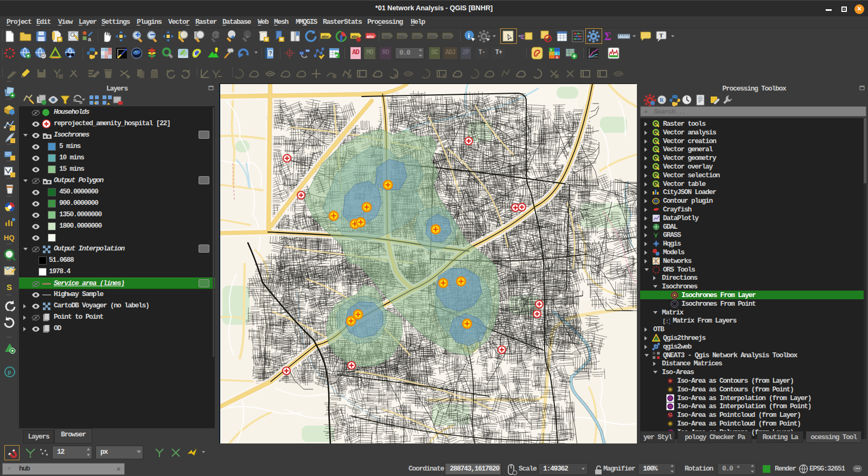  What do you see at coordinates (557, 57) in the screenshot?
I see `svg-text: D` at bounding box center [557, 57].